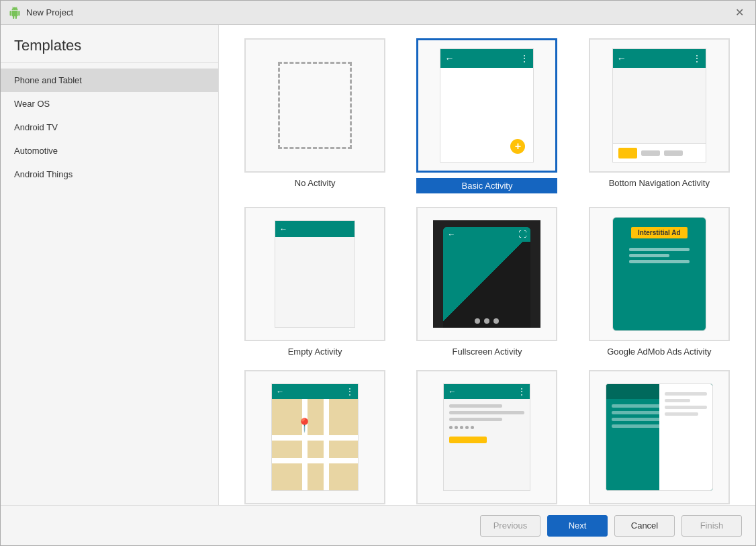 The height and width of the screenshot is (546, 756). I want to click on bottom-nav-thumb-container: ← ⋮, so click(659, 105).